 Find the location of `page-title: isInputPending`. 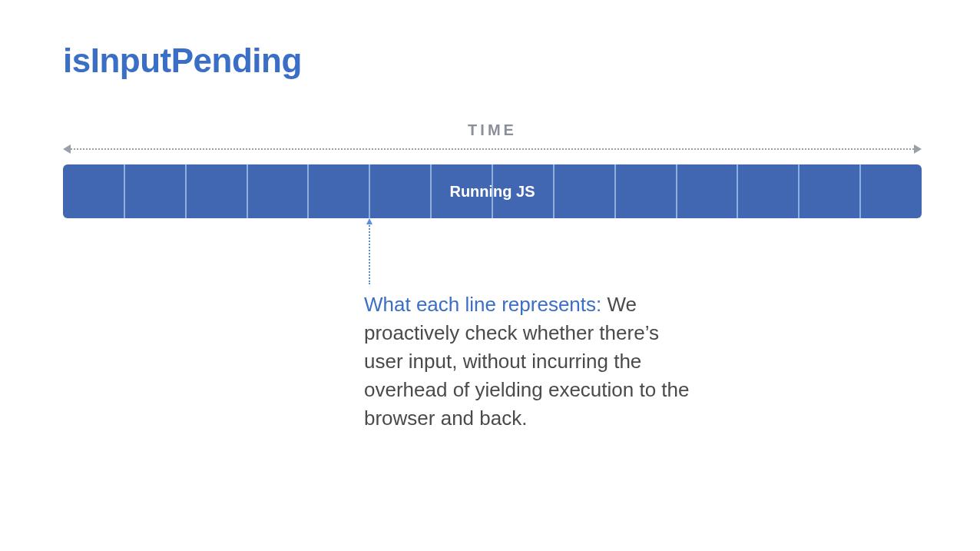

page-title: isInputPending is located at coordinates (183, 61).